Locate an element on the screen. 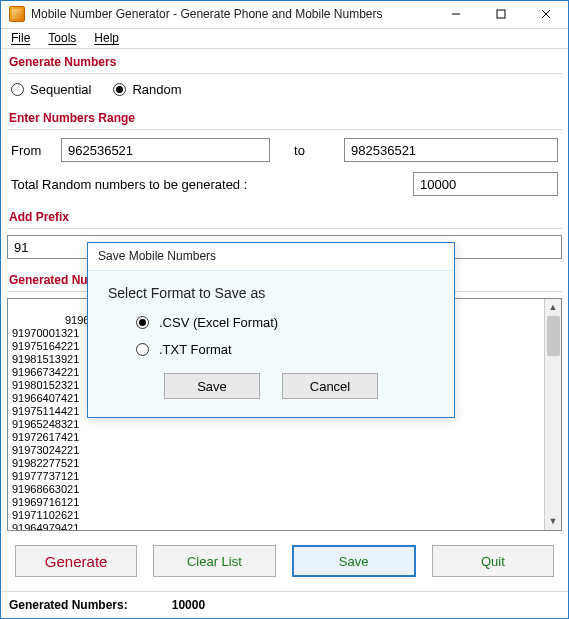  section-prefix: Add Prefix is located at coordinates (284, 216).